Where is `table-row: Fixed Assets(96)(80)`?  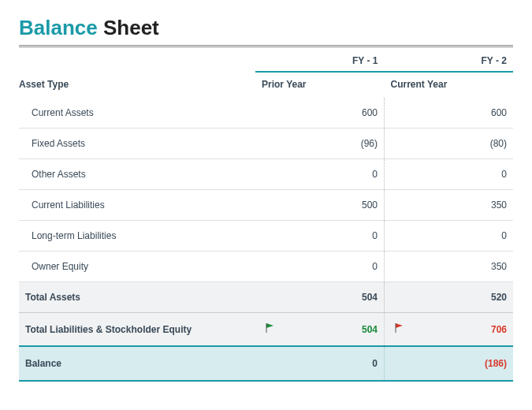 table-row: Fixed Assets(96)(80) is located at coordinates (266, 144).